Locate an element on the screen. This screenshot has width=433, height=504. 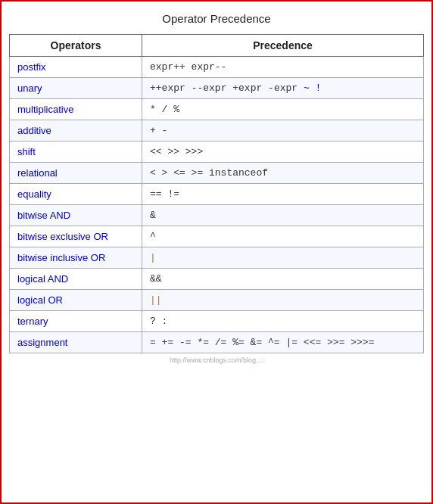
table-row: logical OR|| is located at coordinates (216, 300).